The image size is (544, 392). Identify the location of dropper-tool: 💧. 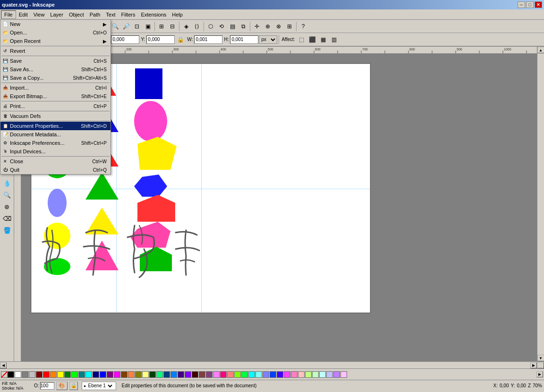
(7, 183).